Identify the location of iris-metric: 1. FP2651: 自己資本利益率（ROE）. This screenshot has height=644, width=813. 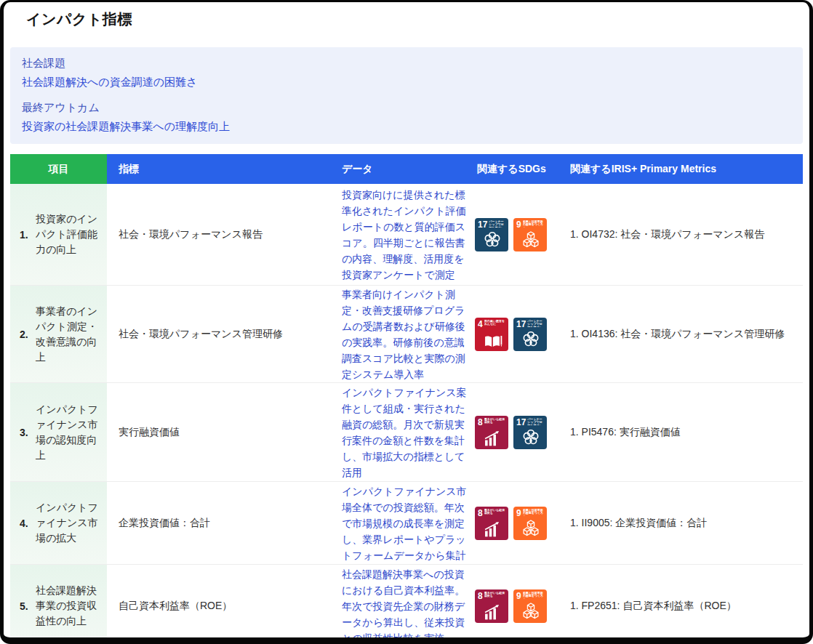
(682, 605).